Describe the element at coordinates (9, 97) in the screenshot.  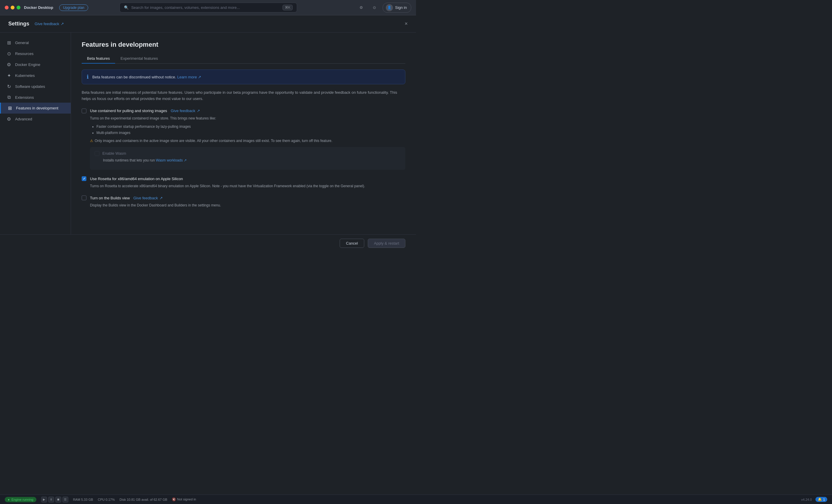
I see `extensions-icon: ⧉` at that location.